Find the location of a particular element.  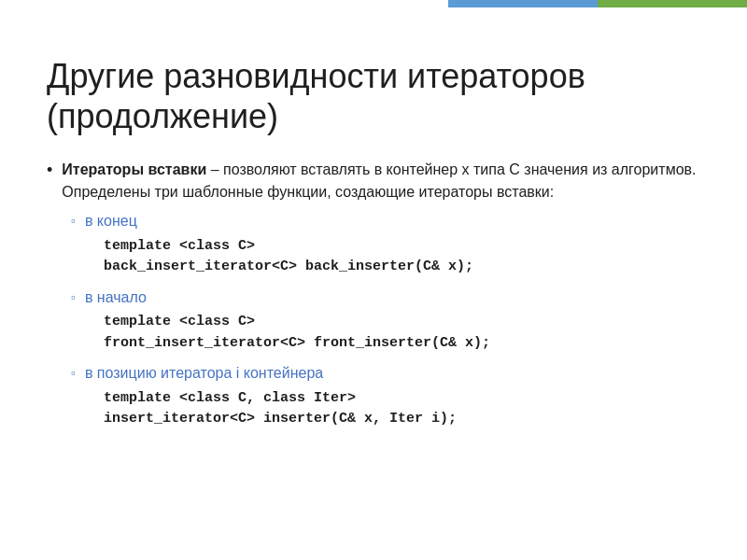

code-line-0-1: back_insert_iterator<C> back_inserter(C&… is located at coordinates (289, 267).